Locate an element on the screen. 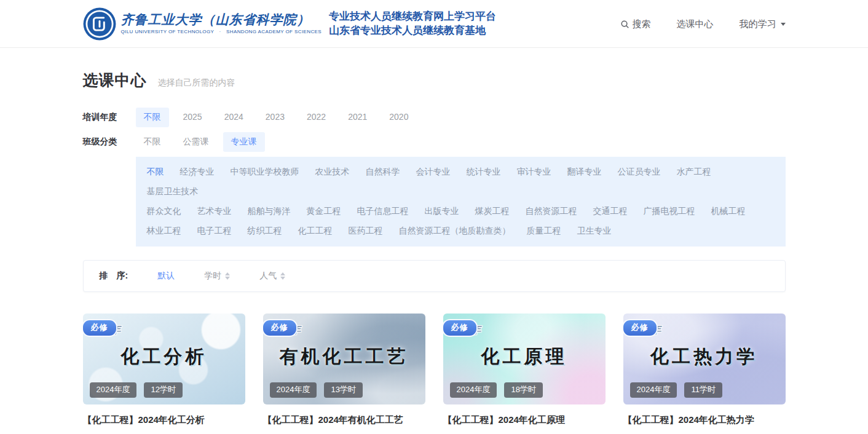 Image resolution: width=868 pixels, height=434 pixels. filter-row-year: 培训年度 不限202520242023202220212020 is located at coordinates (434, 117).